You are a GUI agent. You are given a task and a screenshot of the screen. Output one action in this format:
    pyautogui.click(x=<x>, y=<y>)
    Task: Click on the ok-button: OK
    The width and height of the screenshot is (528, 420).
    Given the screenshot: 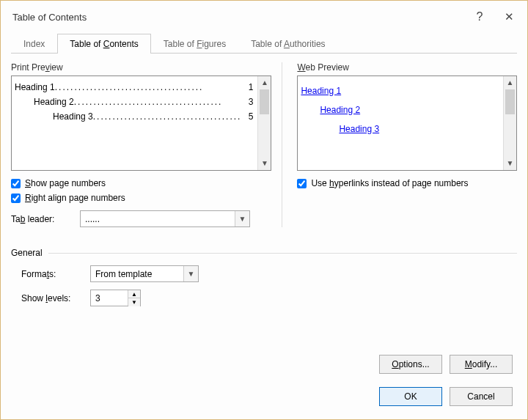 What is the action you would take?
    pyautogui.click(x=411, y=397)
    